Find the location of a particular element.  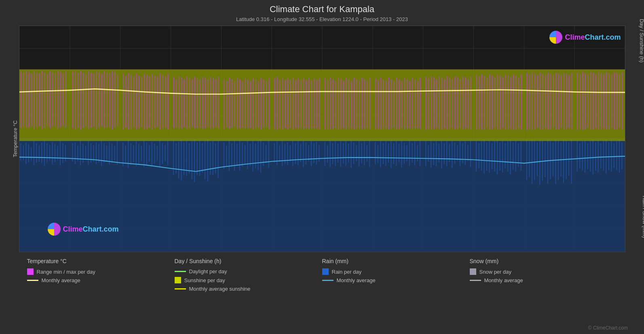

legend-title-rain: Rain (mm) is located at coordinates (396, 261).